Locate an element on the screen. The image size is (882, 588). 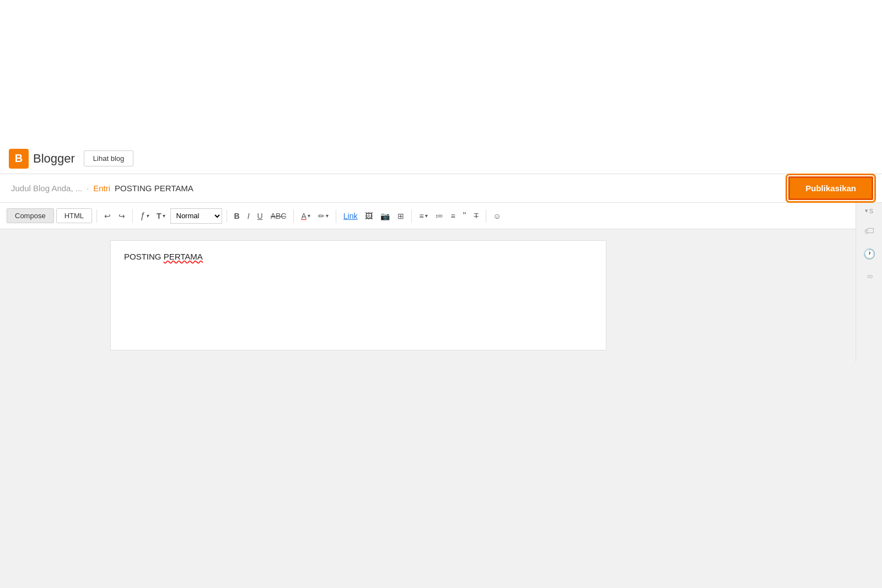
align-icon: ≡ is located at coordinates (421, 216).